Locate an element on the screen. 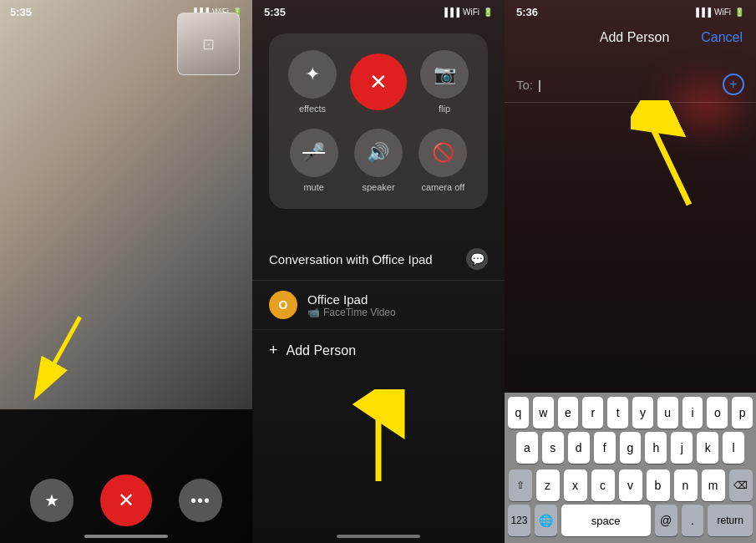  mute-btn: 🎤 mute is located at coordinates (314, 160).